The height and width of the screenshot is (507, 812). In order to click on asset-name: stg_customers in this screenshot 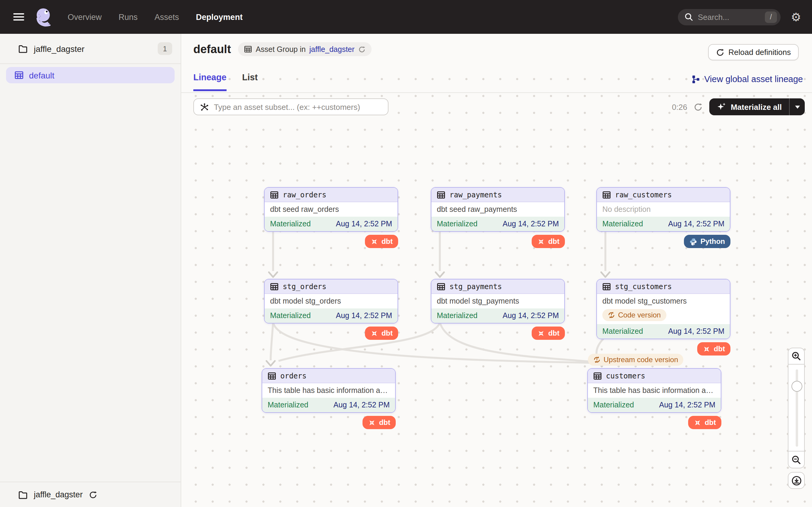, I will do `click(644, 286)`.